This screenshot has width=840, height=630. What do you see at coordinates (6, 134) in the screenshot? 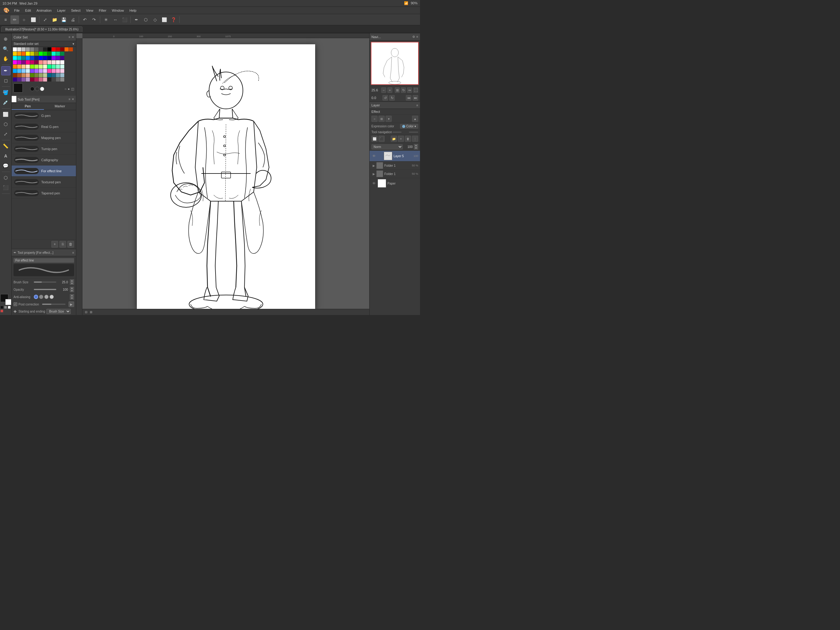
I see `tool-transform: ⤢` at bounding box center [6, 134].